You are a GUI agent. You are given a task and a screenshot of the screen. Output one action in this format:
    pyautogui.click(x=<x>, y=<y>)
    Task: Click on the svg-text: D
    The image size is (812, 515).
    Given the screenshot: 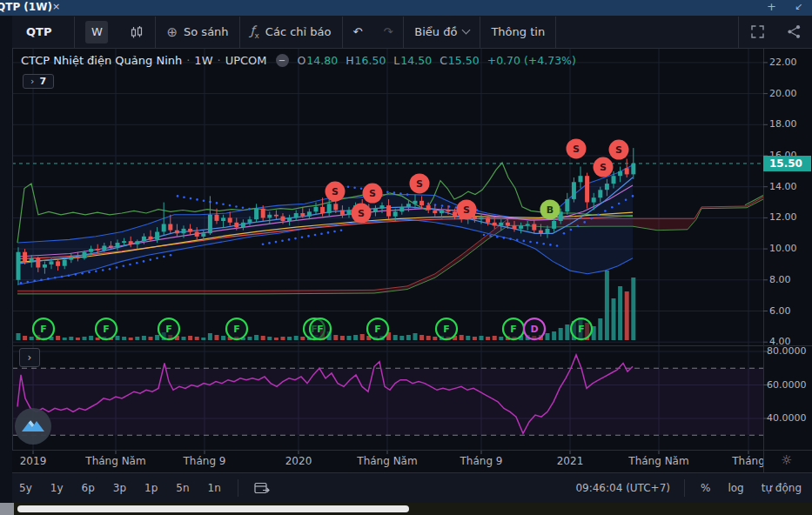 What is the action you would take?
    pyautogui.click(x=534, y=329)
    